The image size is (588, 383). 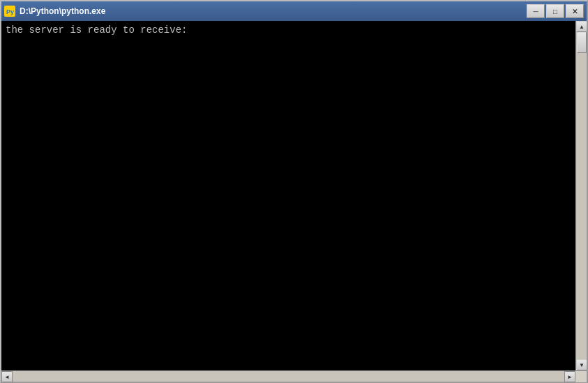 What do you see at coordinates (582, 365) in the screenshot?
I see `scroll-down-button: ▼` at bounding box center [582, 365].